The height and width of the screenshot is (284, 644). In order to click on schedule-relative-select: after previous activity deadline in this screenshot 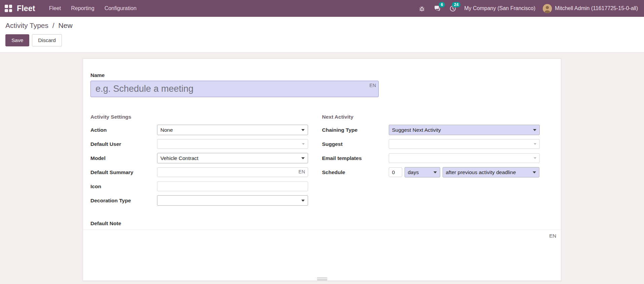, I will do `click(491, 172)`.